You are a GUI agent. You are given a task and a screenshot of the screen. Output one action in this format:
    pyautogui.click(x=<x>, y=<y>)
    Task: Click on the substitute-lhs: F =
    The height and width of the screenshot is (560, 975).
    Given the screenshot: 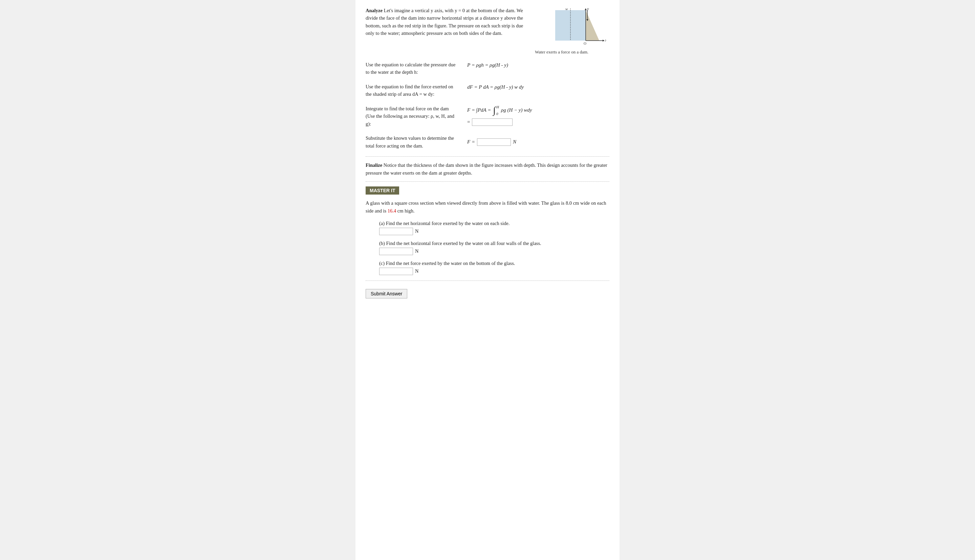 What is the action you would take?
    pyautogui.click(x=471, y=142)
    